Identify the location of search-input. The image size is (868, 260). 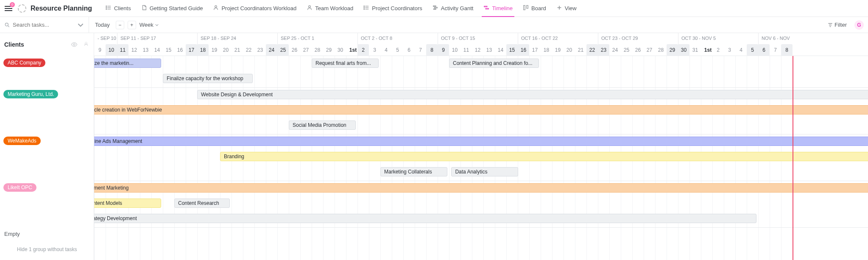
(38, 25).